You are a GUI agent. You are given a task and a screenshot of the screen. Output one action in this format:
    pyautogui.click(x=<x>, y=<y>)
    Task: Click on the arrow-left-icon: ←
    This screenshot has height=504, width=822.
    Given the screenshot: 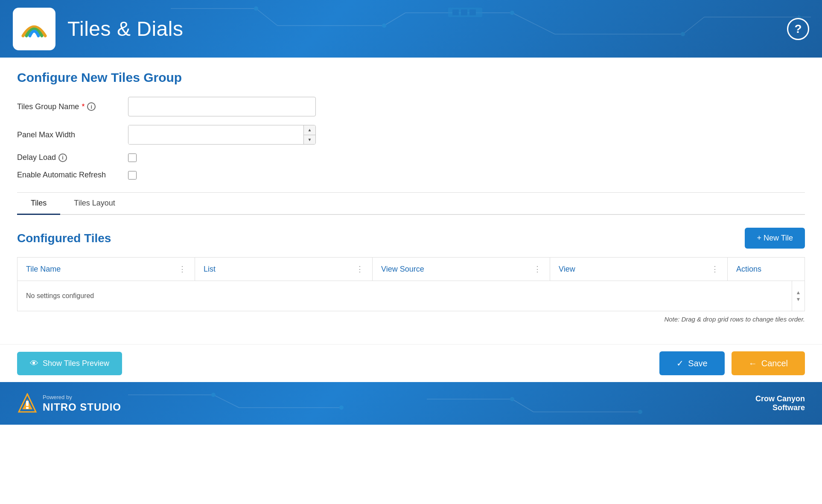 What is the action you would take?
    pyautogui.click(x=753, y=363)
    